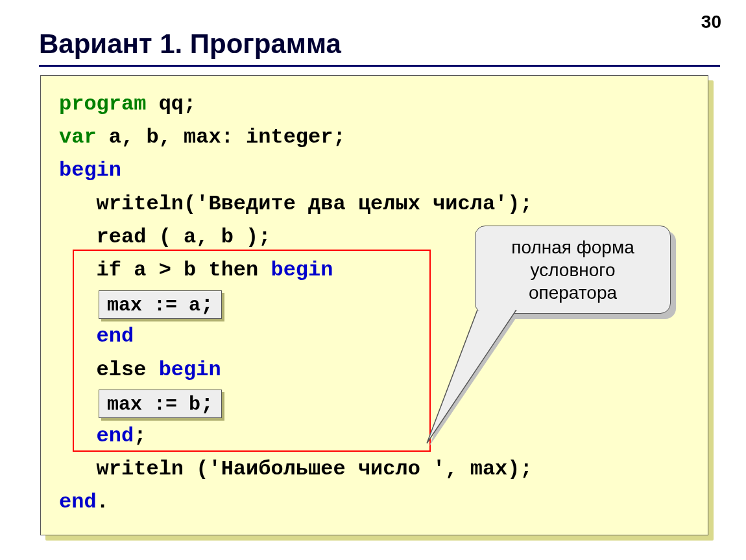 The height and width of the screenshot is (560, 746). I want to click on kw-end: end, so click(78, 502).